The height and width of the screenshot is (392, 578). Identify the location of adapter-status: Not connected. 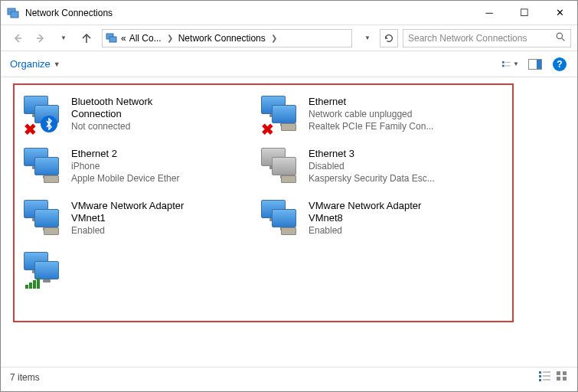
(163, 126).